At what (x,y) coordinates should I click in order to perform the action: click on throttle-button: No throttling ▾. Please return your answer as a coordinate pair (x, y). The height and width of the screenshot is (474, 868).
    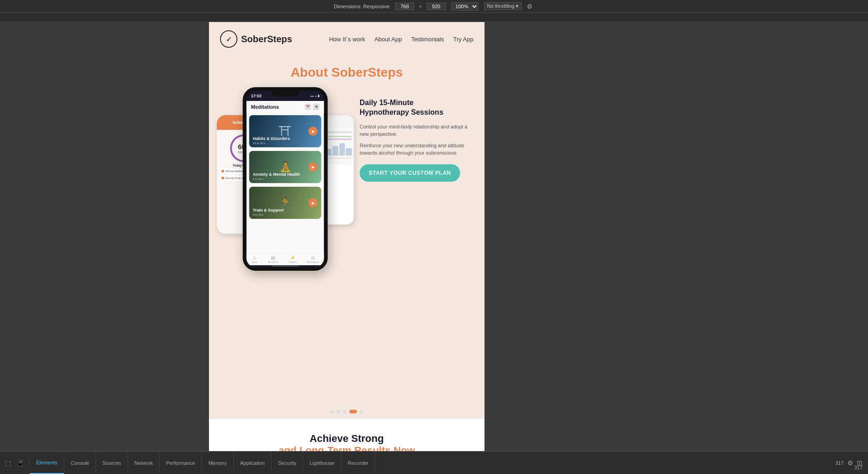
    Looking at the image, I should click on (503, 6).